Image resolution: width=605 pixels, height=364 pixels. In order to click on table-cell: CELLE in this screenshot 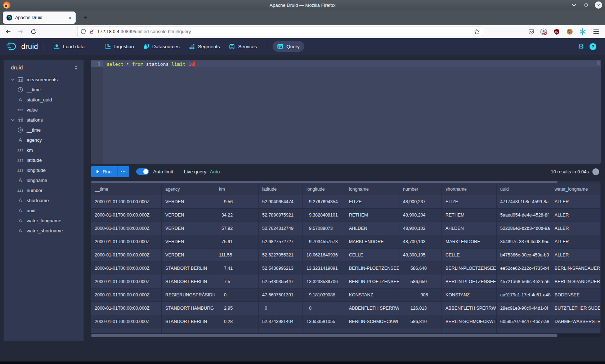, I will do `click(469, 255)`.